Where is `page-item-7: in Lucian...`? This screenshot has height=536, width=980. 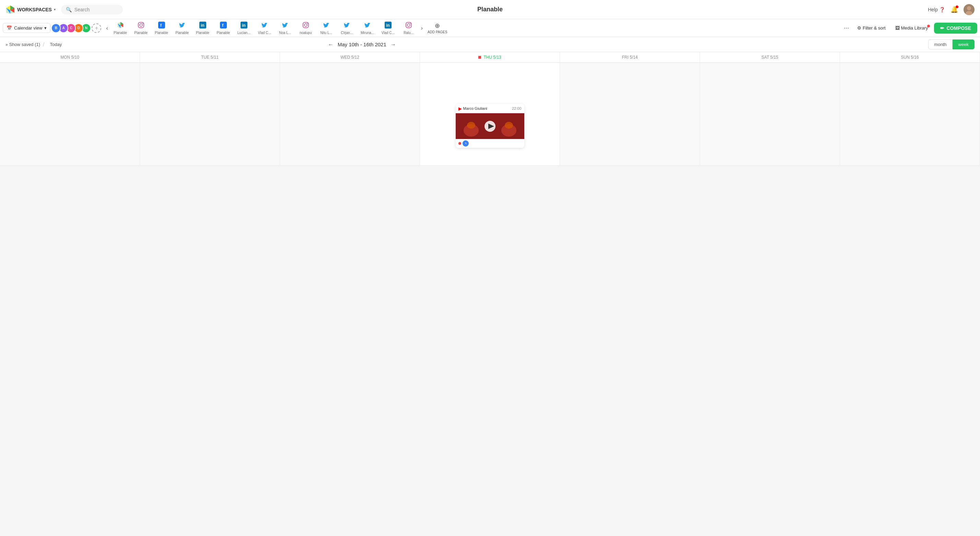
page-item-7: in Lucian... is located at coordinates (244, 28).